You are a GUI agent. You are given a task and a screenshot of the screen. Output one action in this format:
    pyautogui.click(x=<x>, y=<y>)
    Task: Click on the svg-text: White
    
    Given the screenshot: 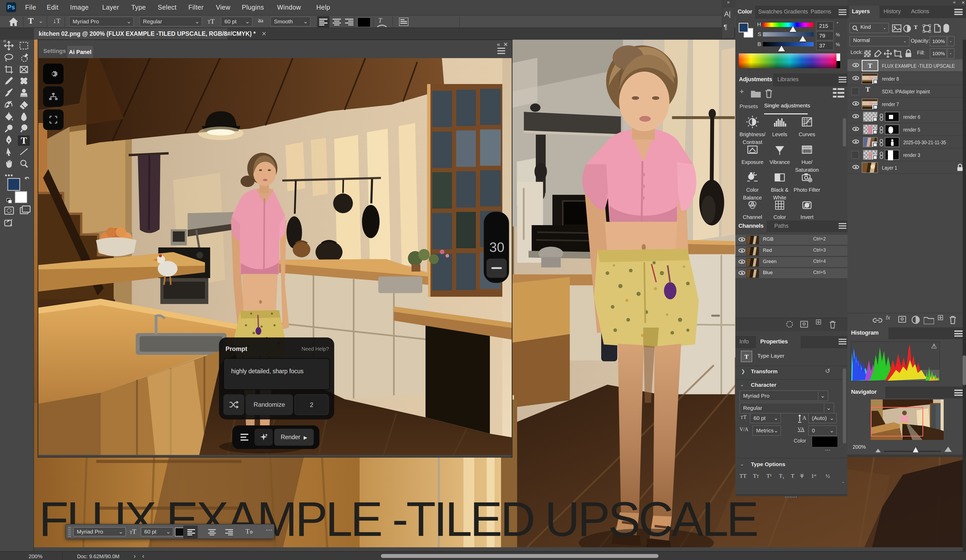 What is the action you would take?
    pyautogui.click(x=780, y=198)
    